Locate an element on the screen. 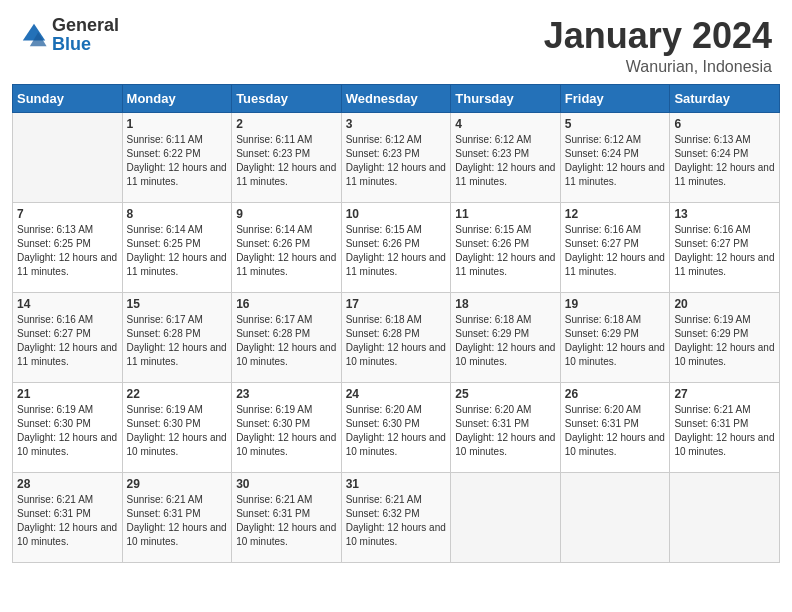 The height and width of the screenshot is (612, 792). day-info: Sunrise: 6:13 AM Sunset: 6:25 PM Dayligh… is located at coordinates (68, 251).